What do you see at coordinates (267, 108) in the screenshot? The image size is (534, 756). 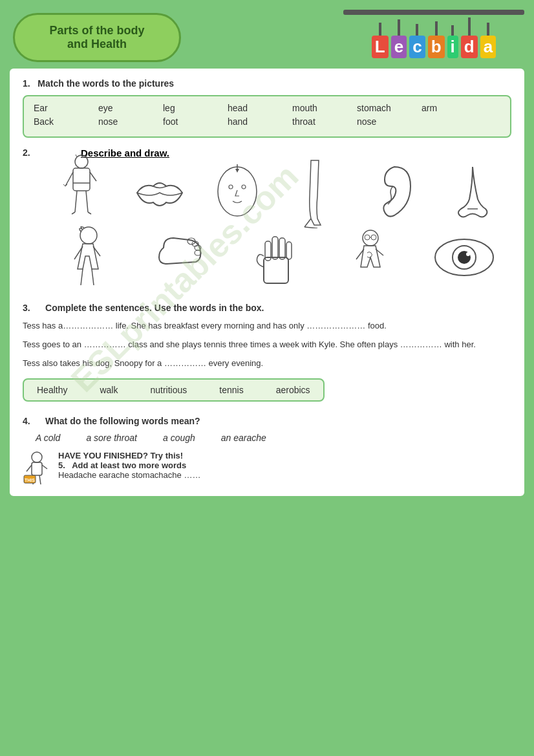 I see `word-row-1: Ear eye leg head mouth stomach arm` at bounding box center [267, 108].